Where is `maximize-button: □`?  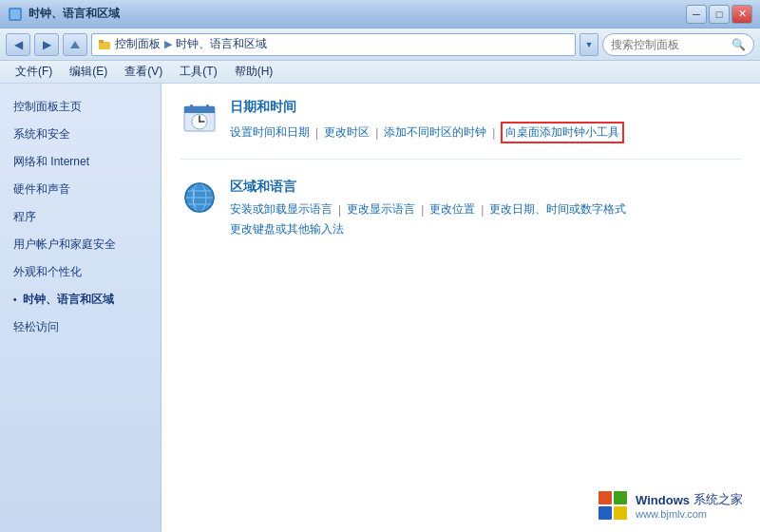
maximize-button: □ is located at coordinates (719, 14).